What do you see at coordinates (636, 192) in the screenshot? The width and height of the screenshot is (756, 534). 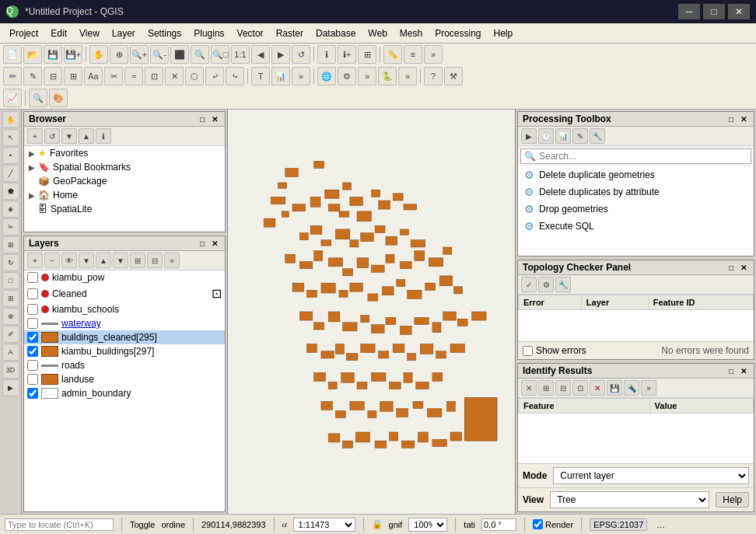 I see `processing-item-1: ⚙ Delete duplicates by attribute` at bounding box center [636, 192].